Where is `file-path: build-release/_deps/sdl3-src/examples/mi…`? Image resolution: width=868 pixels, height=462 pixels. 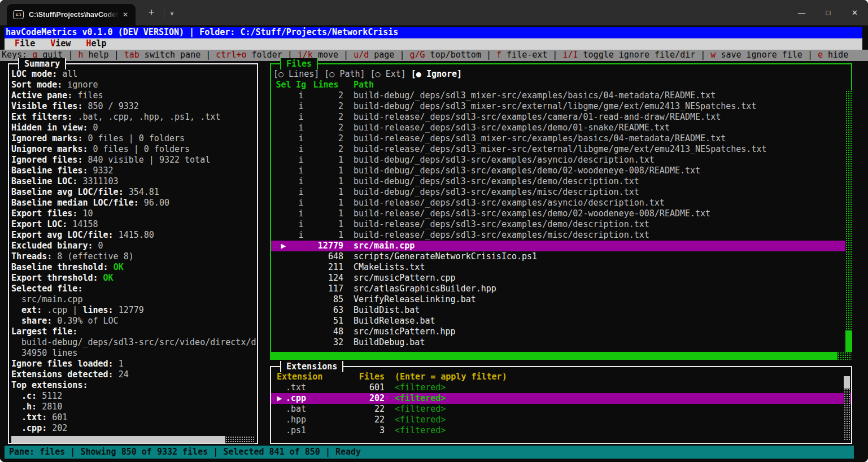
file-path: build-release/_deps/sdl3-src/examples/mi… is located at coordinates (593, 235).